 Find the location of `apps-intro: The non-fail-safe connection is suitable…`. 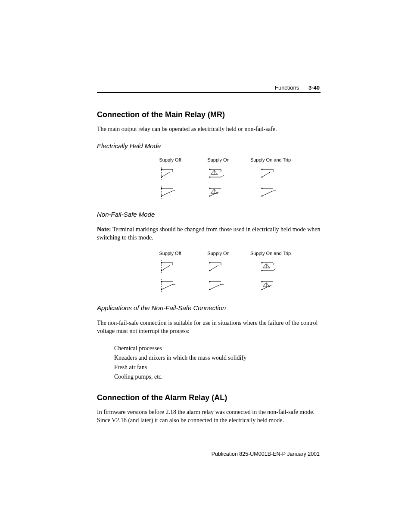

apps-intro: The non-fail-safe connection is suitable… is located at coordinates (209, 327).